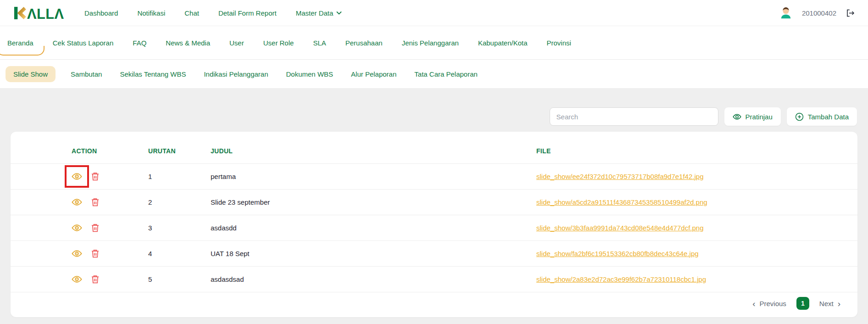 Image resolution: width=868 pixels, height=324 pixels. What do you see at coordinates (829, 117) in the screenshot?
I see `tambah-data-label: Tambah Data` at bounding box center [829, 117].